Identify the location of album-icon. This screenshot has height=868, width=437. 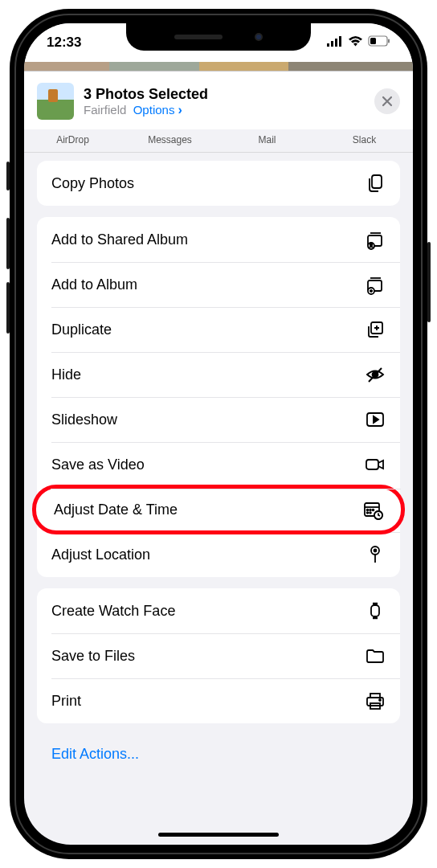
(375, 285).